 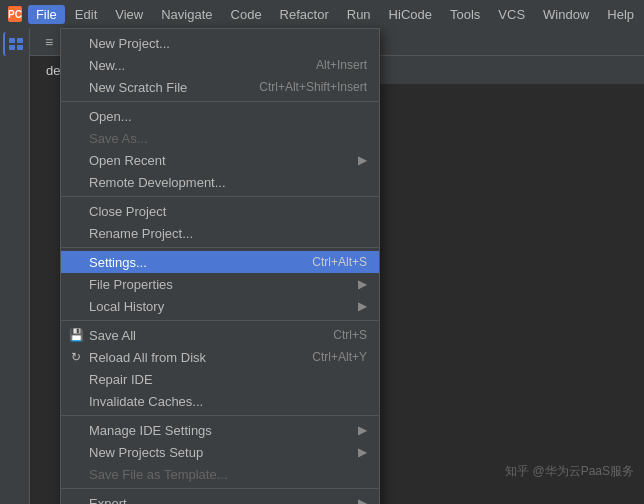 What do you see at coordinates (220, 262) in the screenshot?
I see `menu-item-settings: Settings... Ctrl+Alt+S` at bounding box center [220, 262].